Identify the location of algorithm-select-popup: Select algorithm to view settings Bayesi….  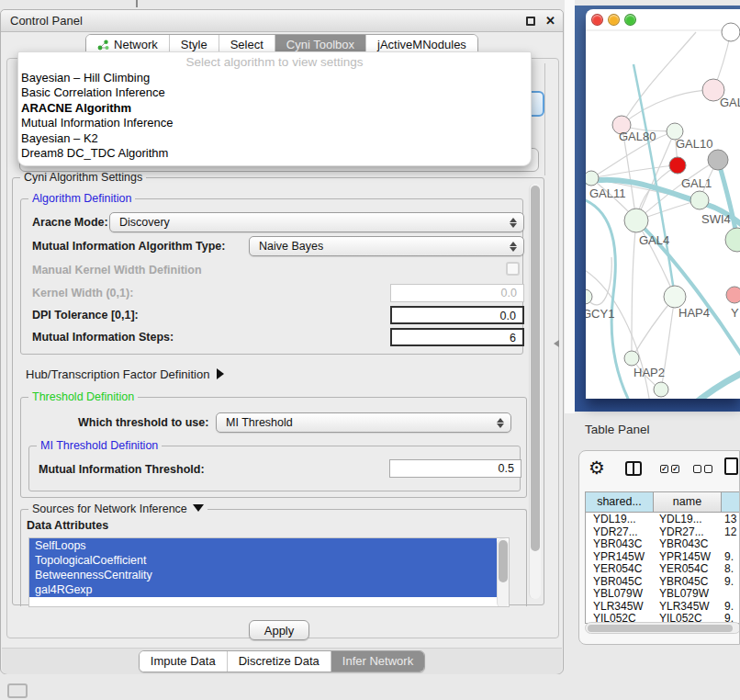
(275, 108).